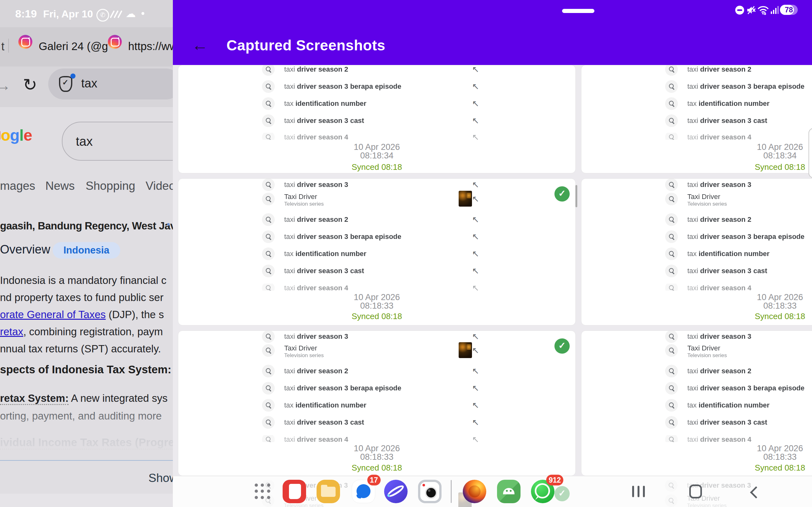 This screenshot has width=812, height=507. I want to click on partial-suggestion-row: taxi driver season 4↖, so click(697, 136).